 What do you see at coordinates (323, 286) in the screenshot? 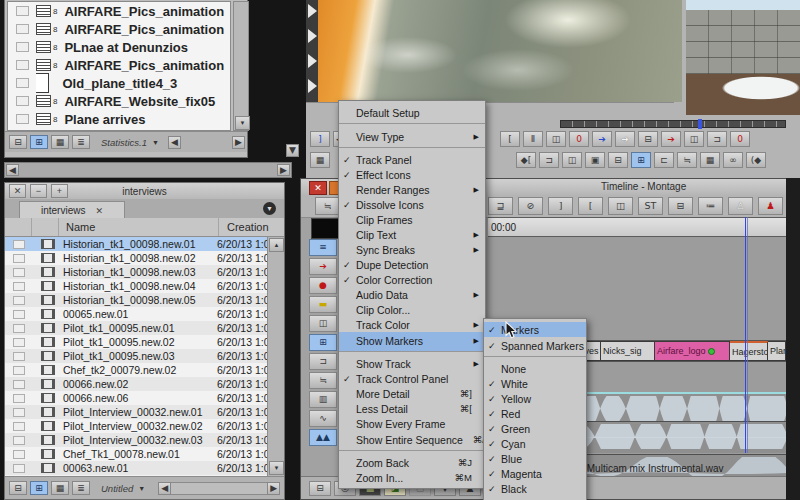
I see `toolbar-button: ●` at bounding box center [323, 286].